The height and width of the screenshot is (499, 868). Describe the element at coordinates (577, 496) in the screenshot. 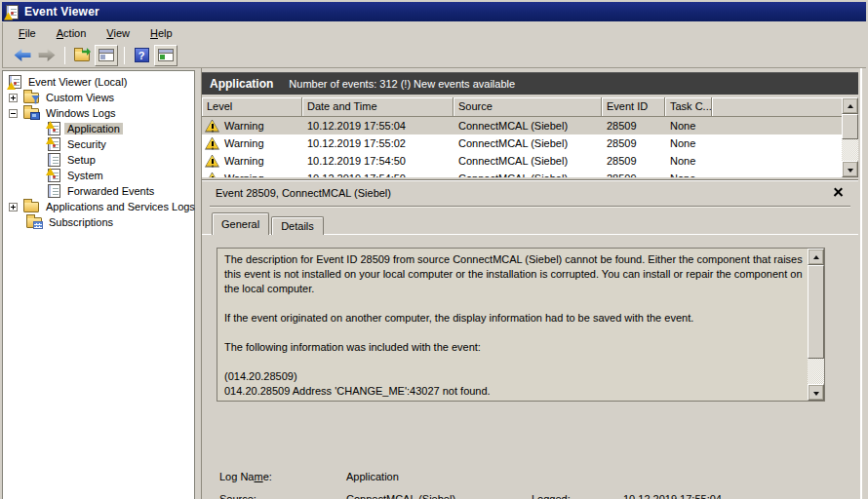

I see `field-logged-label: Logged:` at that location.